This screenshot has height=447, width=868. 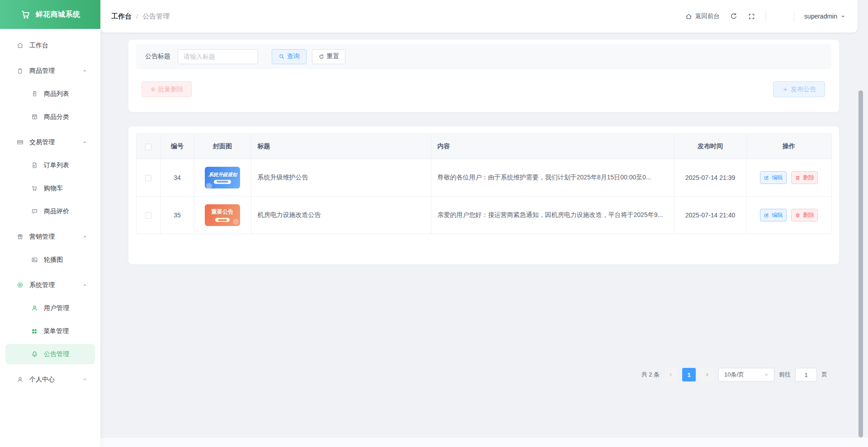 What do you see at coordinates (42, 142) in the screenshot?
I see `sidebar-item-label: 交易管理` at bounding box center [42, 142].